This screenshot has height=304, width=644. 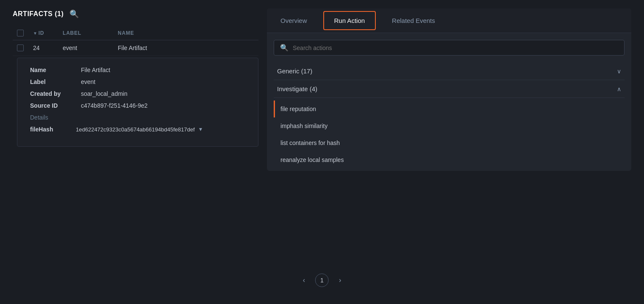 I want to click on detail-created-value: soar_local_admin, so click(x=104, y=94).